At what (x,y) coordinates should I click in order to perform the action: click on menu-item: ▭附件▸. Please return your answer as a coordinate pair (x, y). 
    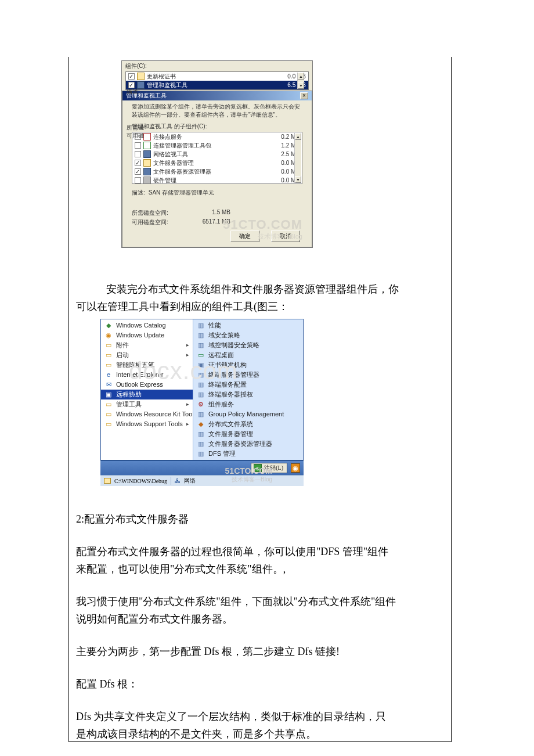
    Looking at the image, I should click on (147, 345).